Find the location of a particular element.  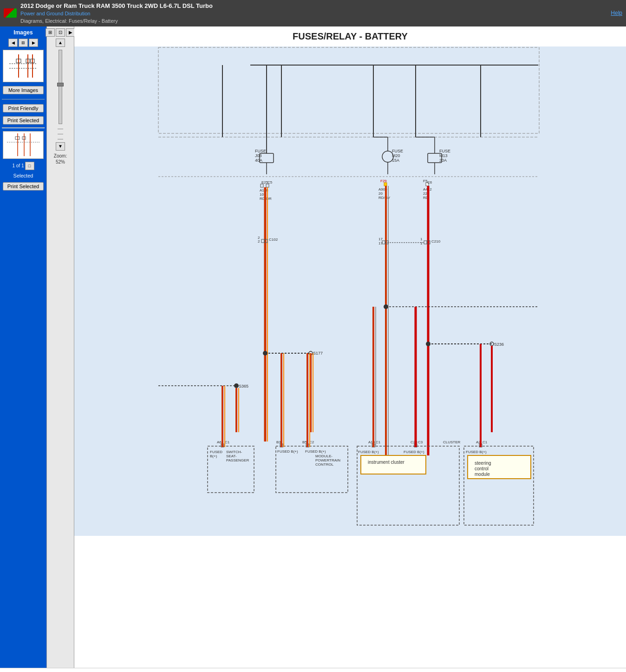

svg-text: C210 is located at coordinates (436, 242).